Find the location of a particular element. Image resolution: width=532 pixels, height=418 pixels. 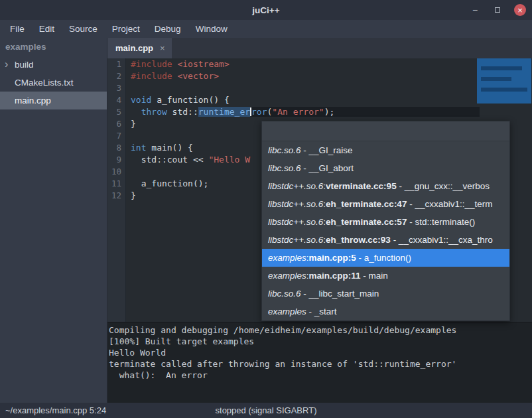

backtrace-frame: libc.so.6 - __GI_abort is located at coordinates (386, 169).